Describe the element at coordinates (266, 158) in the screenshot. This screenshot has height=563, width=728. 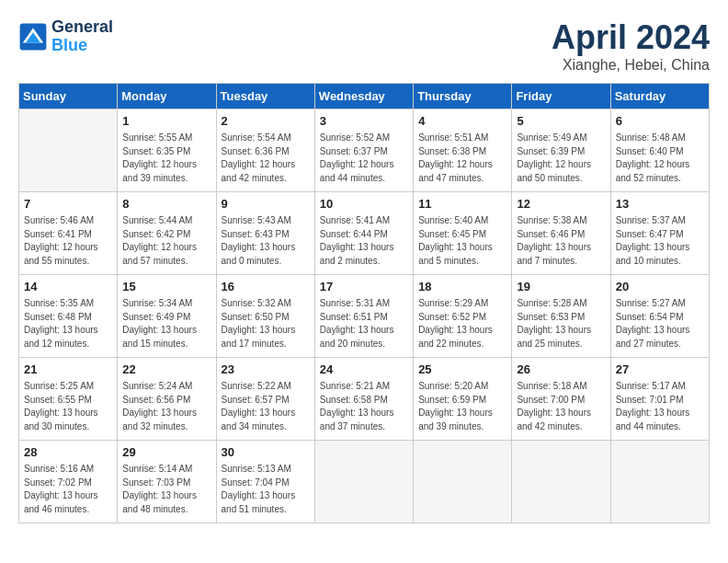
I see `day-info: Sunrise: 5:54 AMSunset: 6:36 PMDaylight:…` at that location.